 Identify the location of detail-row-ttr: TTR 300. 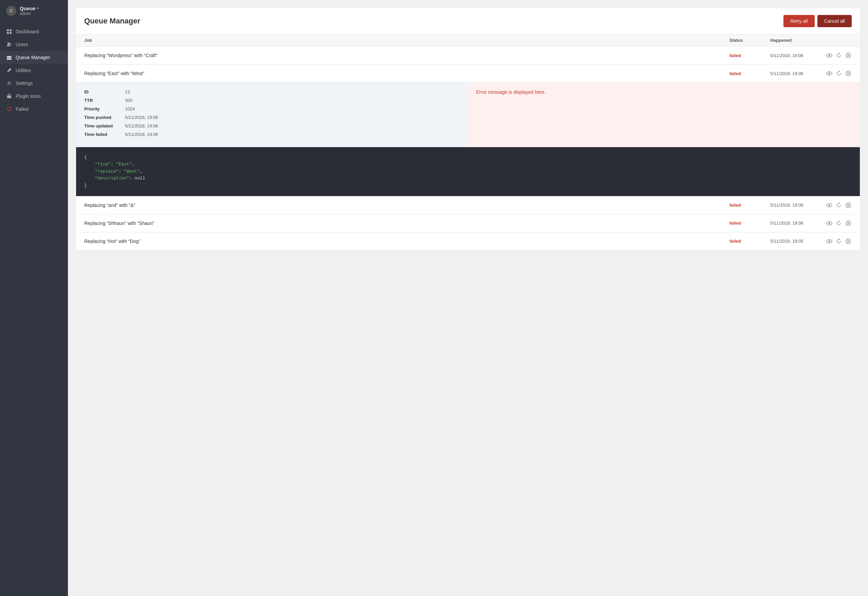
(272, 101).